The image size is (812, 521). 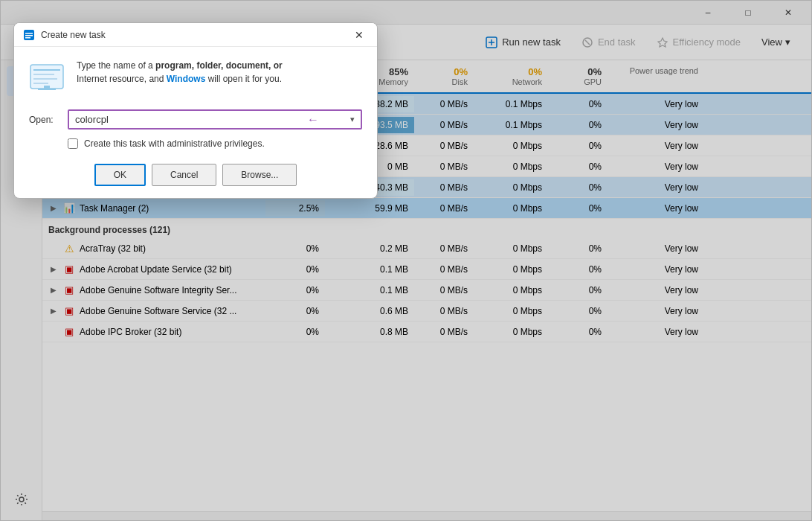 What do you see at coordinates (184, 175) in the screenshot?
I see `cancel-button: Cancel` at bounding box center [184, 175].